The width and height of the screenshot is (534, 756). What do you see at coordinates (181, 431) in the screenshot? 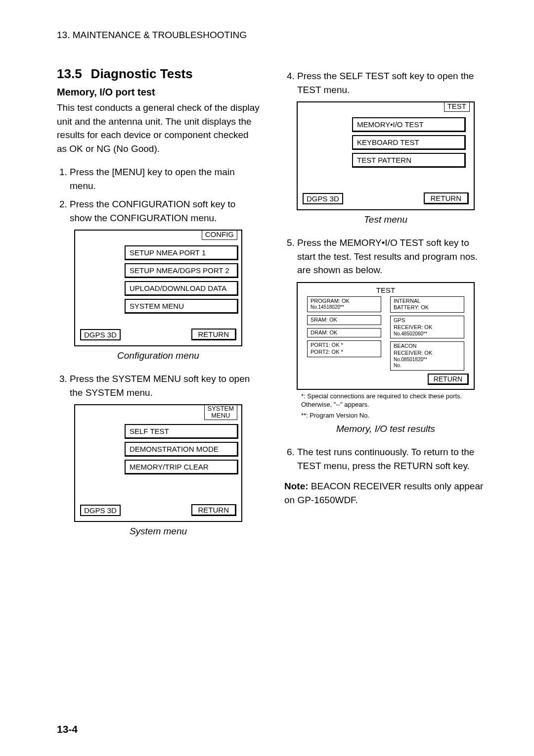
I see `softkey-self-test: SELF TEST` at bounding box center [181, 431].